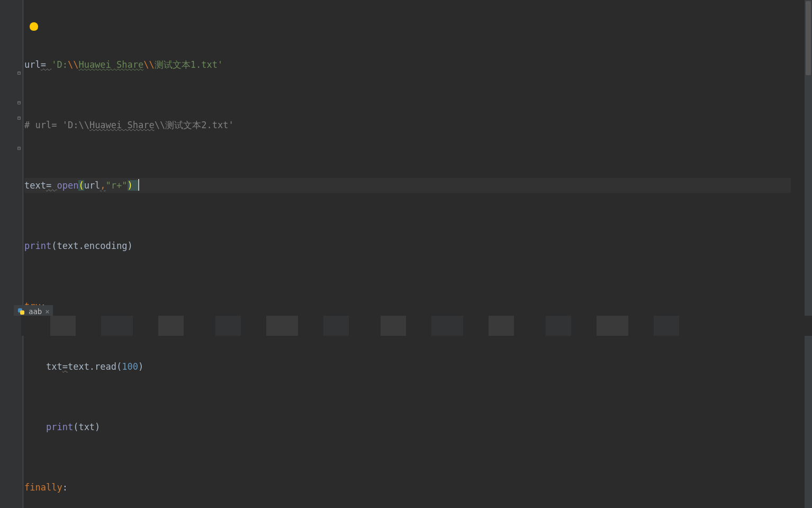 This screenshot has height=508, width=812. What do you see at coordinates (21, 311) in the screenshot?
I see `python-icon` at bounding box center [21, 311].